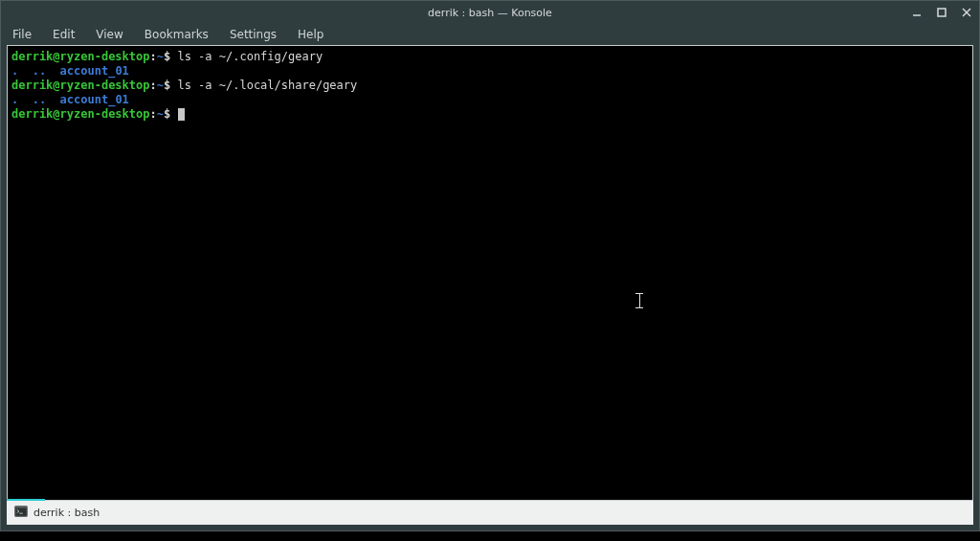  Describe the element at coordinates (490, 34) in the screenshot. I see `menubar: File Edit View Bookmarks Settings Help` at that location.